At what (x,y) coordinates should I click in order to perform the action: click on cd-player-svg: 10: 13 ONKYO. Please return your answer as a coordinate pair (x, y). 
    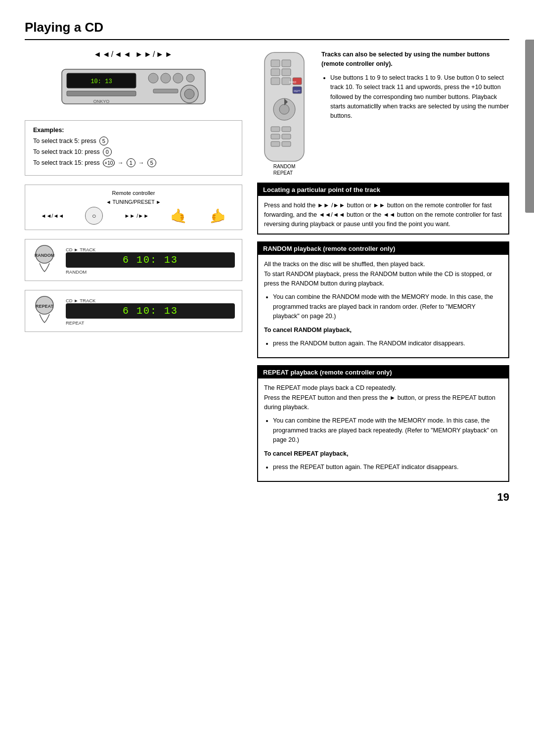
    Looking at the image, I should click on (134, 87).